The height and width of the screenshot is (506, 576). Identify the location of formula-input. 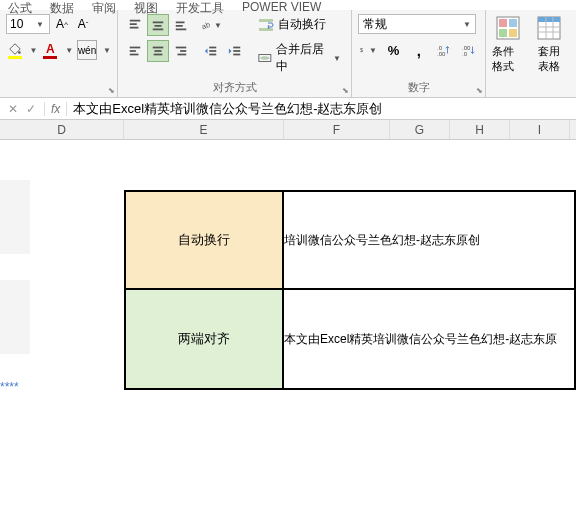
(322, 108).